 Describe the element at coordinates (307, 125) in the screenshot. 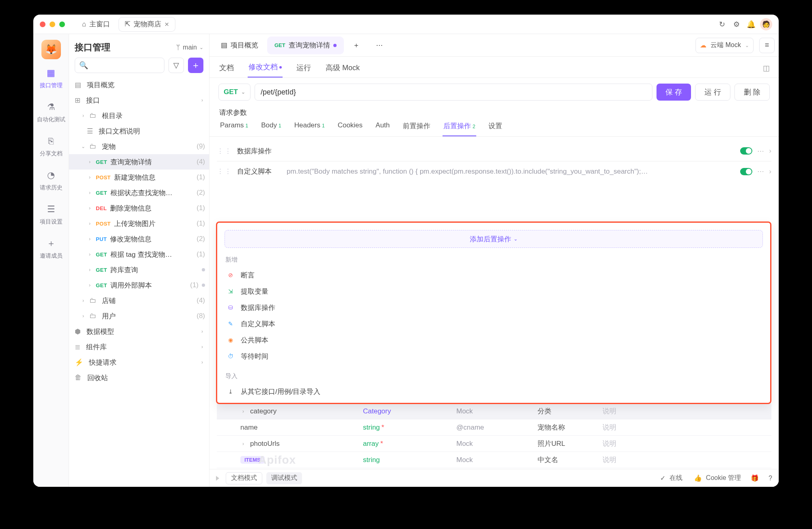

I see `ptab-label: Headers` at that location.